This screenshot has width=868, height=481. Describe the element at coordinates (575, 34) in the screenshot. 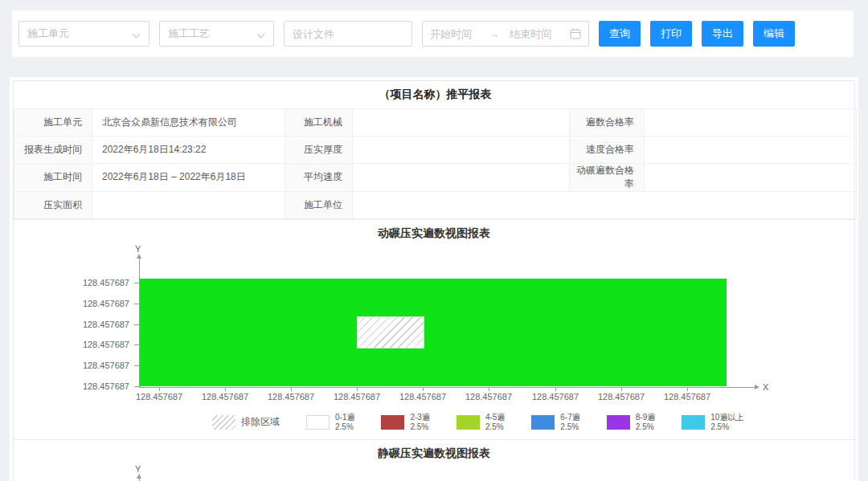

I see `calendar-icon` at that location.